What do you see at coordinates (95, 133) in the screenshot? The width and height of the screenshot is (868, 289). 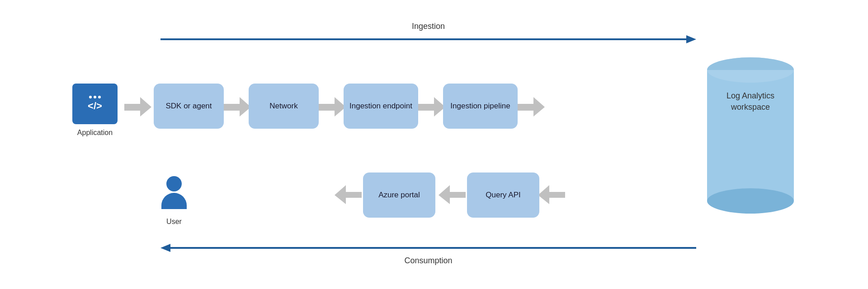 I see `application-label: Application` at bounding box center [95, 133].